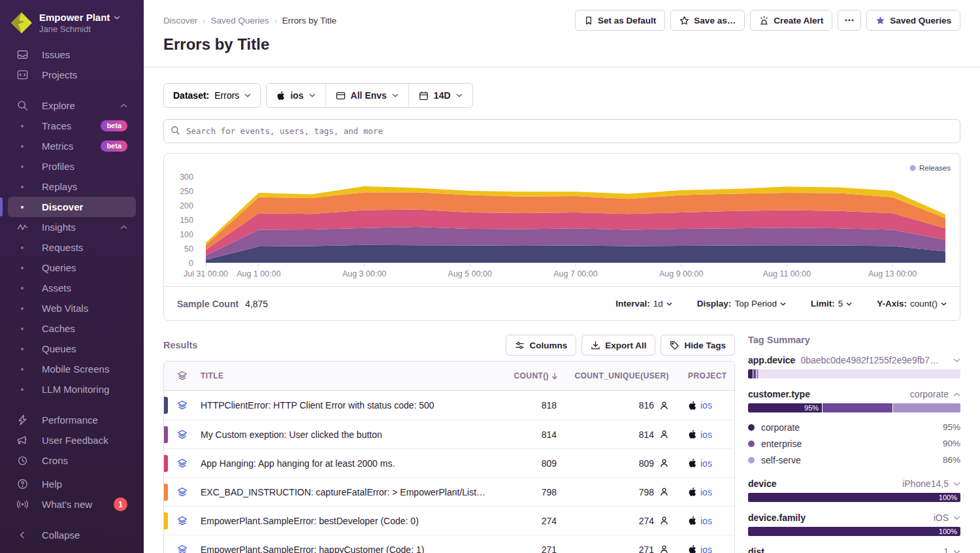  What do you see at coordinates (350, 405) in the screenshot?
I see `row-title: HTTPClientError: HTTP Client Error with …` at bounding box center [350, 405].